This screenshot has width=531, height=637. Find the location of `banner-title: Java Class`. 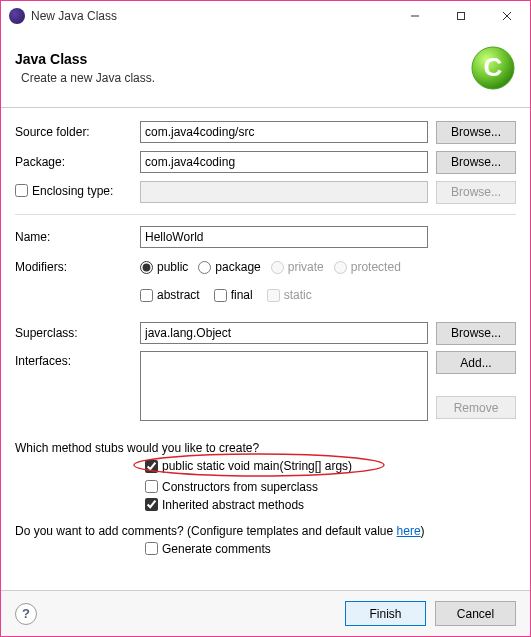

banner-title: Java Class is located at coordinates (238, 59).